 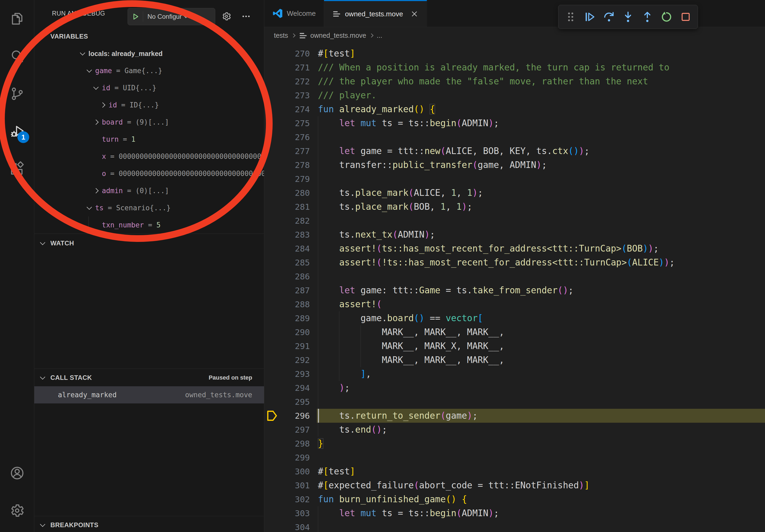 What do you see at coordinates (17, 511) in the screenshot?
I see `activity-bar-item-manage` at bounding box center [17, 511].